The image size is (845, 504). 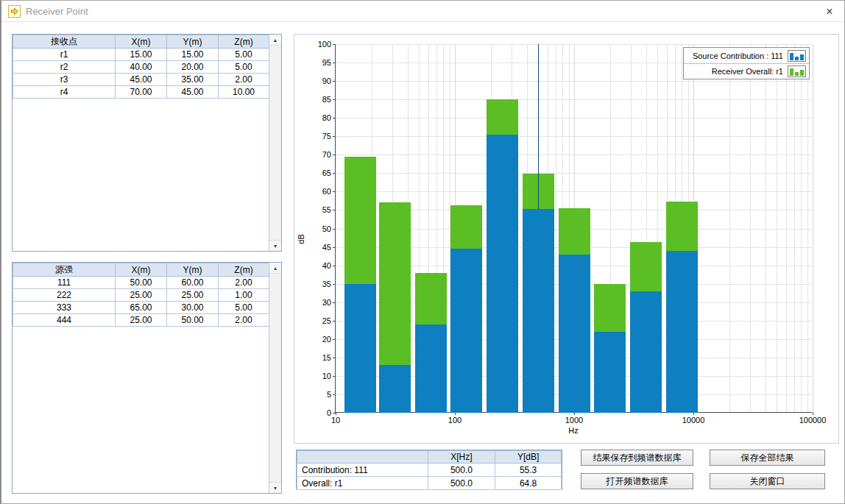 What do you see at coordinates (141, 66) in the screenshot?
I see `receiver-points-table: 接收点X(m)Y(m)Z(m)r115.0015.005.00r240.0020…` at bounding box center [141, 66].